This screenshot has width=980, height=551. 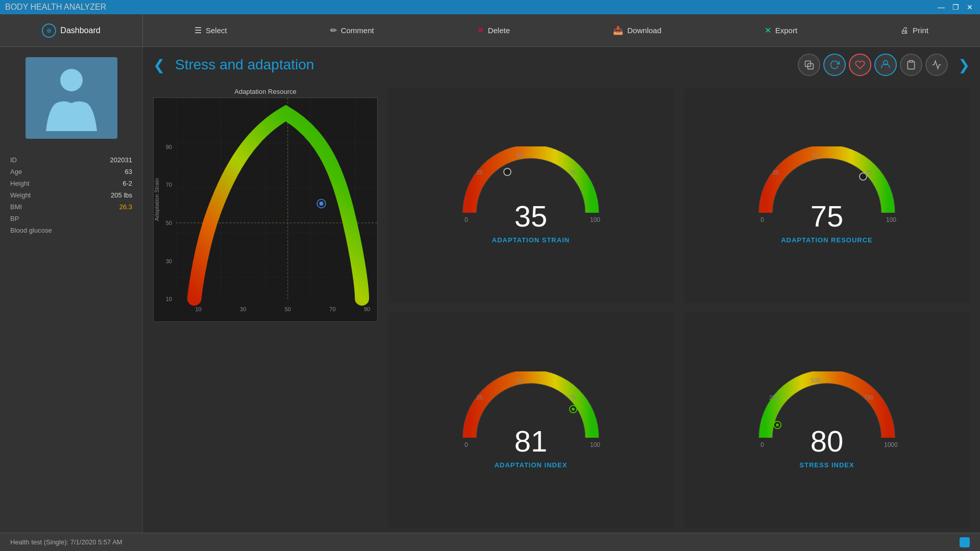 What do you see at coordinates (332, 309) in the screenshot?
I see `svg-text: 70` at bounding box center [332, 309].